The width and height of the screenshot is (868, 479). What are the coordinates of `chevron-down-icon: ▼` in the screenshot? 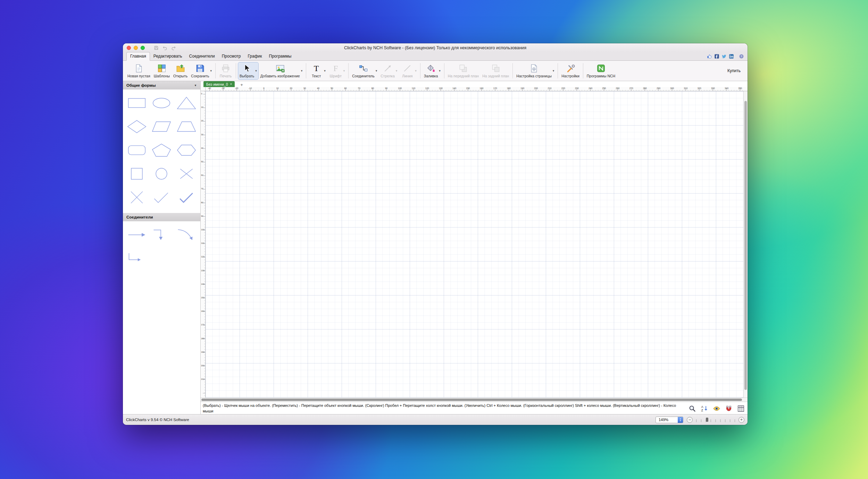 It's located at (195, 85).